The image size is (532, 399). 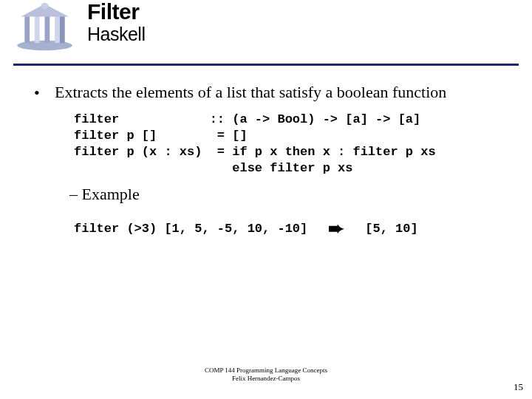 I want to click on footer: COMP 144 Programming Language Concepts F…, so click(x=266, y=375).